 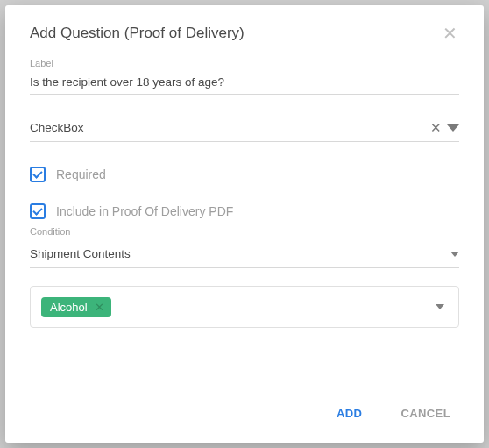 What do you see at coordinates (244, 128) in the screenshot?
I see `question-type-select: CheckBox ✕` at bounding box center [244, 128].